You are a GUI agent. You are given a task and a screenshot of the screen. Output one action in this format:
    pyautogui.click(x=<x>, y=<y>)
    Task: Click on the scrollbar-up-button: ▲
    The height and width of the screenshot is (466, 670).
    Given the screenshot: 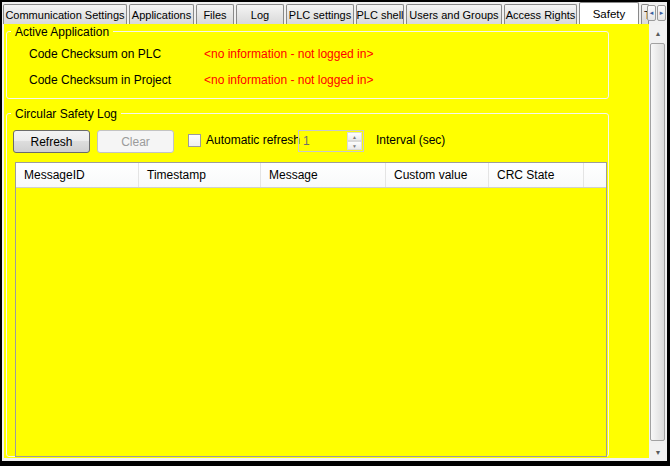 What is the action you would take?
    pyautogui.click(x=658, y=34)
    